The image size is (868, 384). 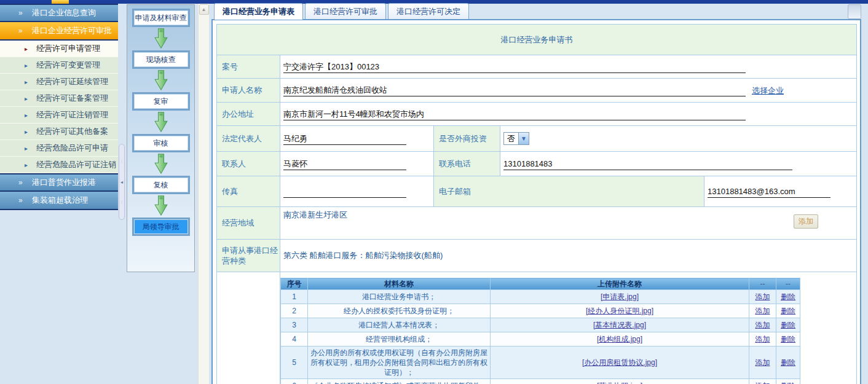 I want to click on workflow-step-audit: 审核, so click(x=161, y=143).